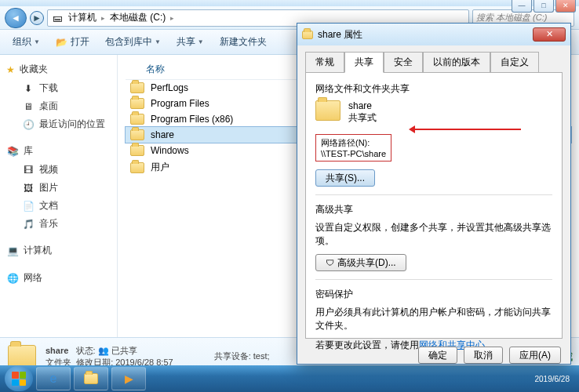  What do you see at coordinates (58, 188) in the screenshot?
I see `sidebar-pictures: 🖼图片` at bounding box center [58, 188].